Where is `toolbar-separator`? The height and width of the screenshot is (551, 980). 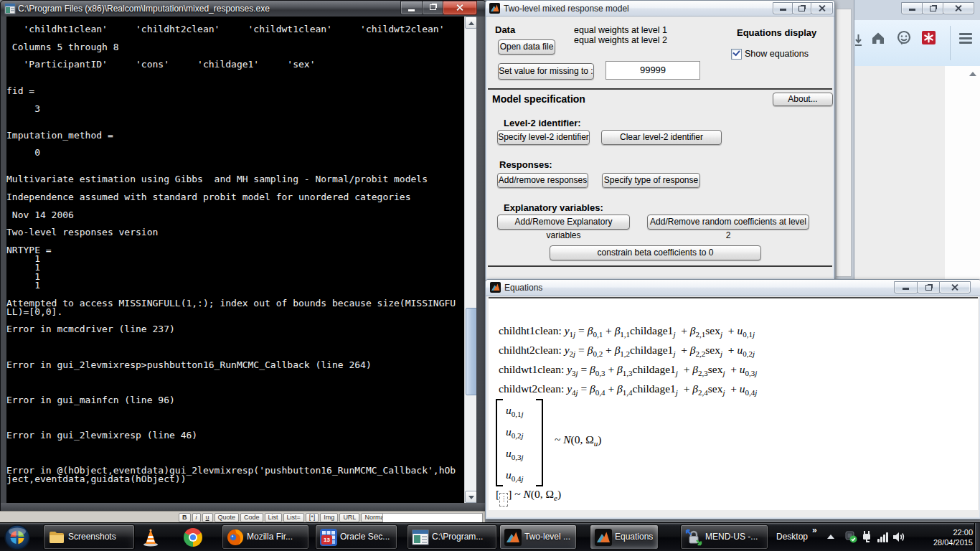
toolbar-separator is located at coordinates (950, 43).